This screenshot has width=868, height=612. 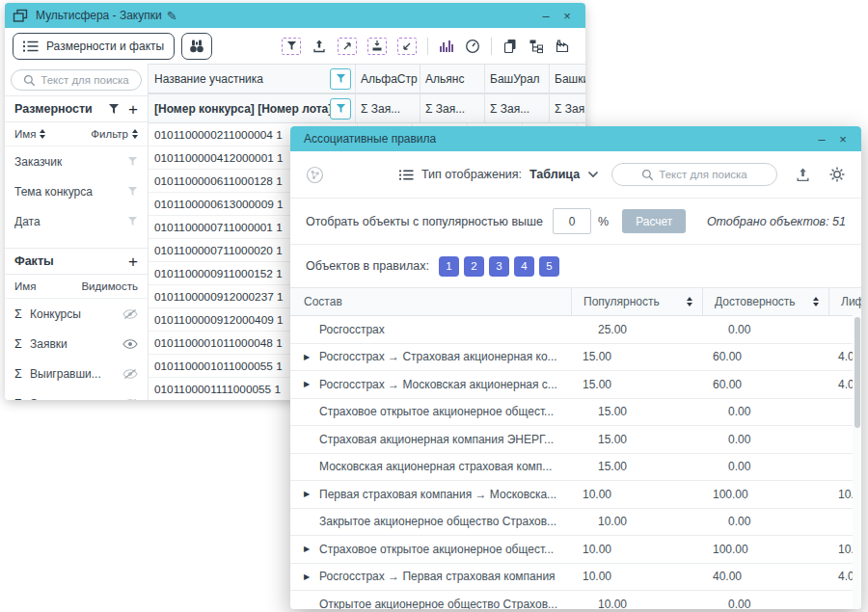 What do you see at coordinates (654, 222) in the screenshot?
I see `calculate-button: Расчет` at bounding box center [654, 222].